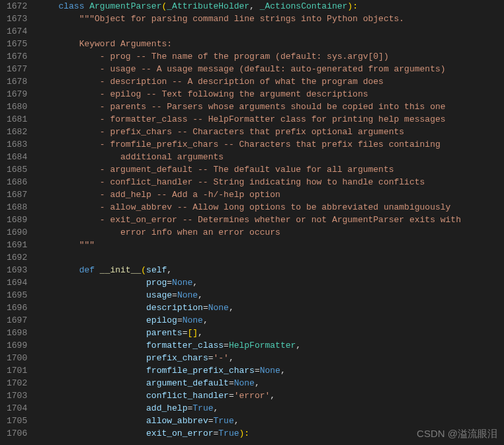 The image size is (504, 445). Describe the element at coordinates (17, 434) in the screenshot. I see `line-number: 1706` at that location.